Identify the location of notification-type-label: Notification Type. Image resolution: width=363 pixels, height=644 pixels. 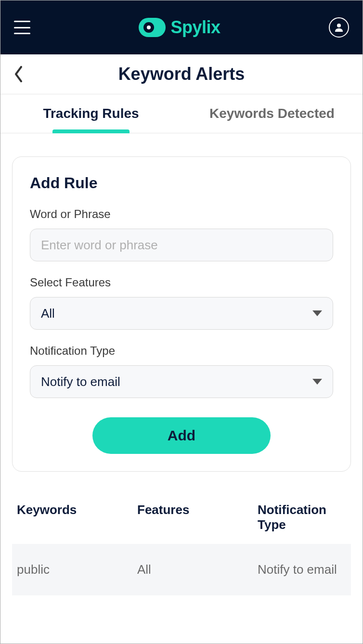
(182, 351).